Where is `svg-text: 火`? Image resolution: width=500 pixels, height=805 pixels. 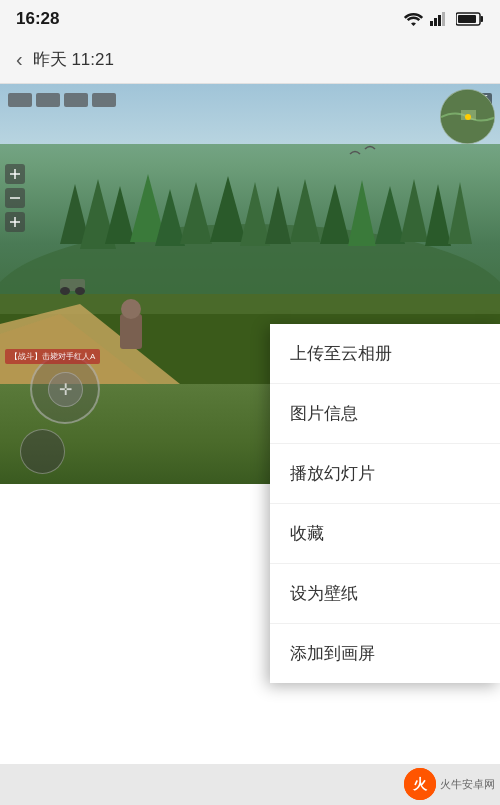 svg-text: 火 is located at coordinates (420, 784).